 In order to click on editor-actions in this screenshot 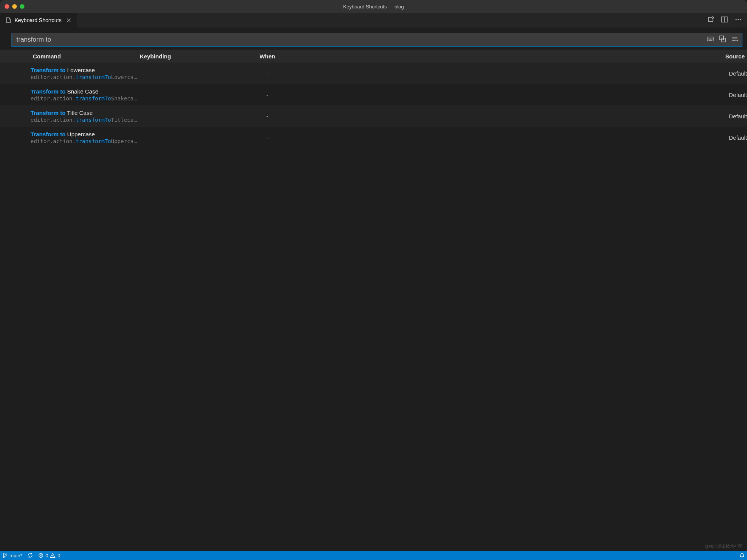, I will do `click(727, 20)`.